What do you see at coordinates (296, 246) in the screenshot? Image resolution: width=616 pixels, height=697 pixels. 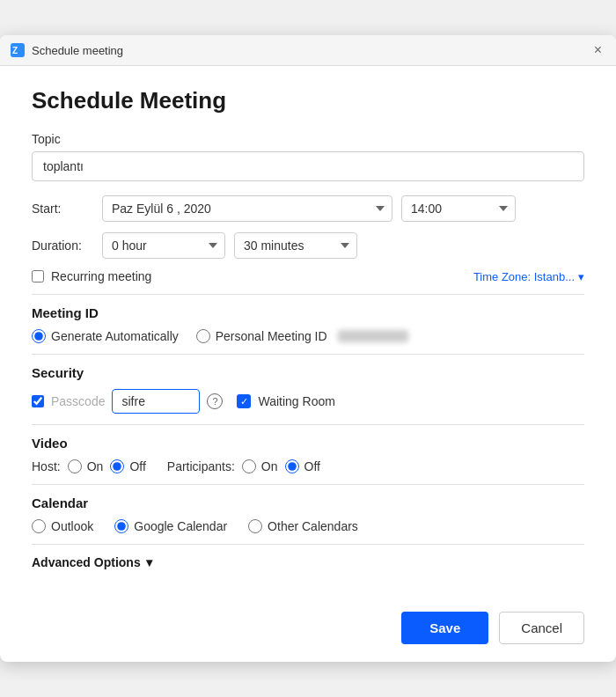 I see `duration-minutes-select: 0 minutes 15 minutes 30 minutes 45 minut…` at bounding box center [296, 246].